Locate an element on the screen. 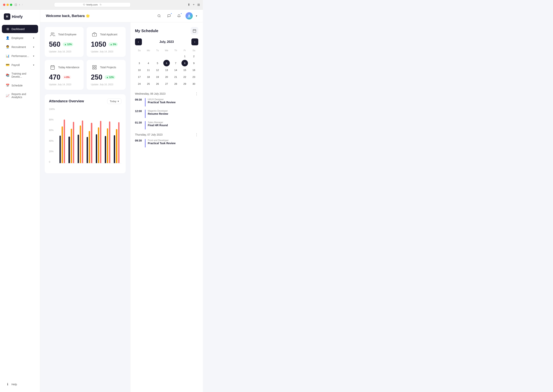  calendar-day: 16 is located at coordinates (194, 70).